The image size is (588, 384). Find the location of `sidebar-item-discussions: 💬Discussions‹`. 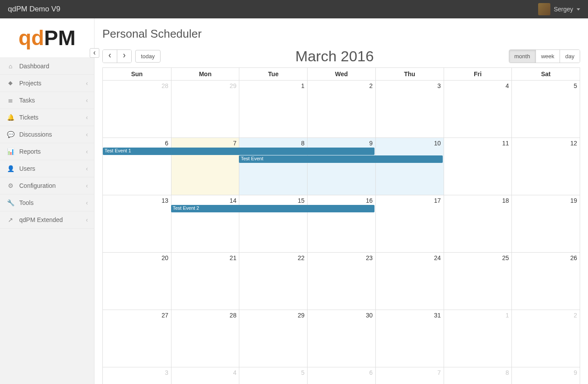

sidebar-item-discussions: 💬Discussions‹ is located at coordinates (47, 135).